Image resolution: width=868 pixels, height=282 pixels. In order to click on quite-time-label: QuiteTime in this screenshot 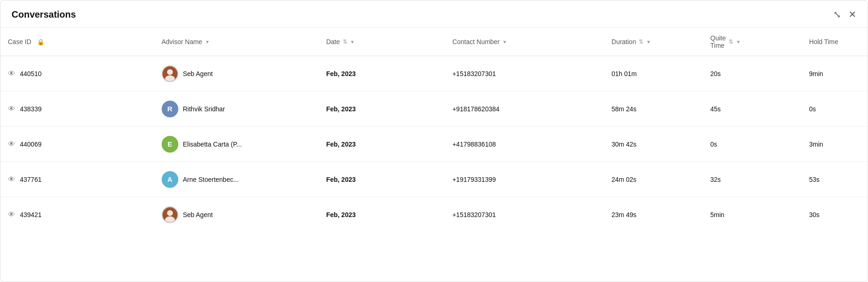, I will do `click(718, 42)`.